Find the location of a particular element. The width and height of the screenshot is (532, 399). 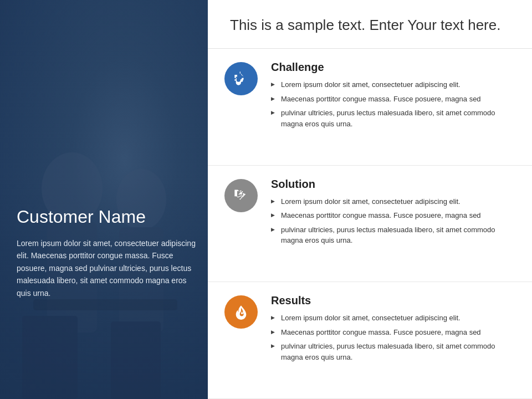

solution-bullets: Lorem ipsum dolor sit amet, consectetuer… is located at coordinates (393, 221).